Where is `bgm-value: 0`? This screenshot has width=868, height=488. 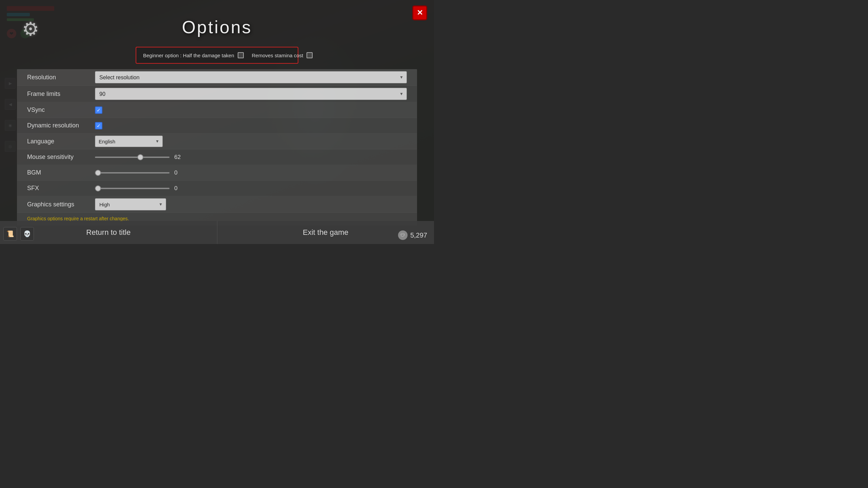 bgm-value: 0 is located at coordinates (179, 173).